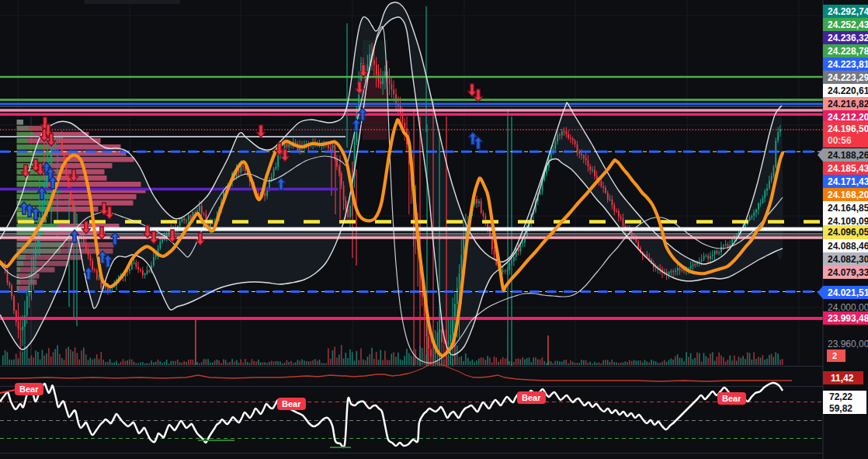 Image resolution: width=868 pixels, height=459 pixels. What do you see at coordinates (840, 141) in the screenshot?
I see `svg-text: 00:56` at bounding box center [840, 141].